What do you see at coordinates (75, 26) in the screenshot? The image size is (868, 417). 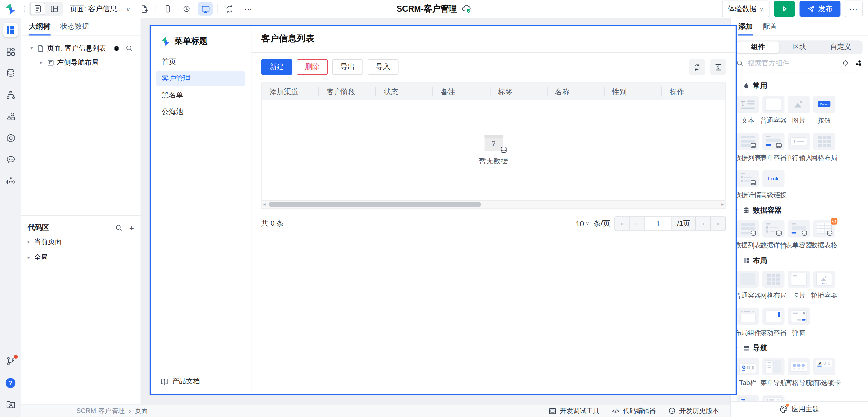 I see `tab-state-data: 状态数据` at bounding box center [75, 26].